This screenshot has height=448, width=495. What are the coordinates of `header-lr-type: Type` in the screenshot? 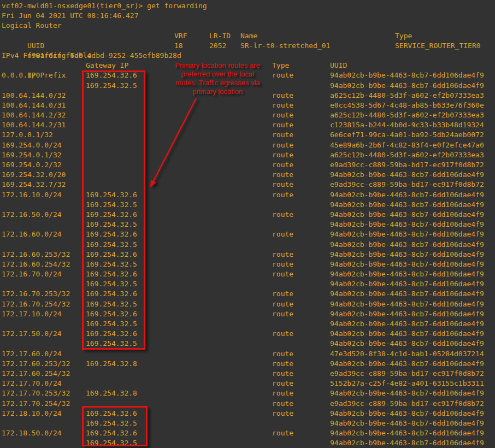 It's located at (403, 36).